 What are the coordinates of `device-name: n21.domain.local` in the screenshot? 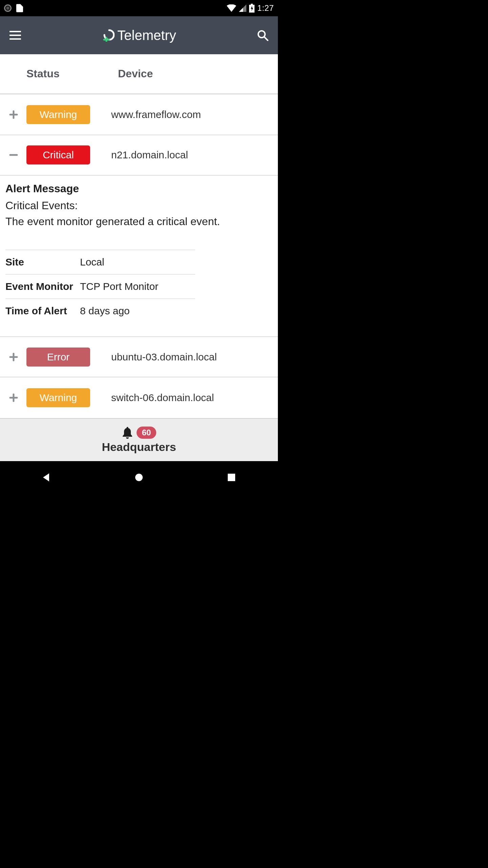 It's located at (150, 155).